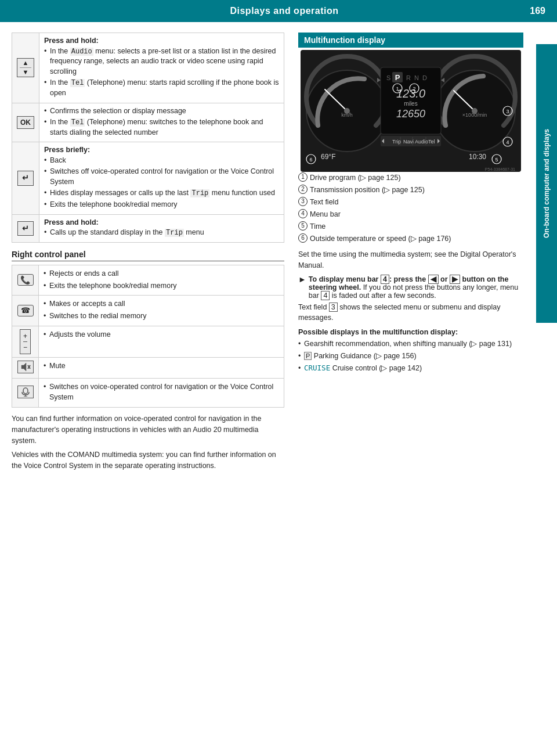 The width and height of the screenshot is (557, 756). Describe the element at coordinates (26, 229) in the screenshot. I see `back-hold-icon: ↵` at that location.